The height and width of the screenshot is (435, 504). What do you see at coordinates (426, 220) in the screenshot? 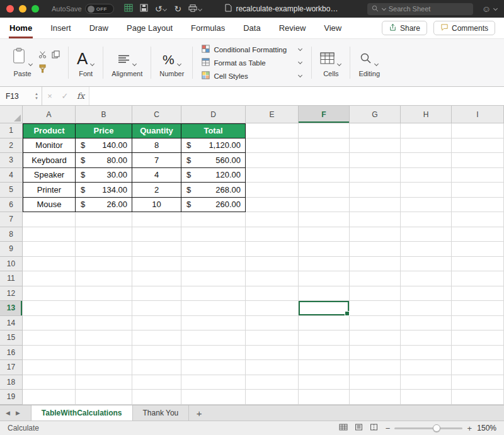
I see `cell-H7` at bounding box center [426, 220].